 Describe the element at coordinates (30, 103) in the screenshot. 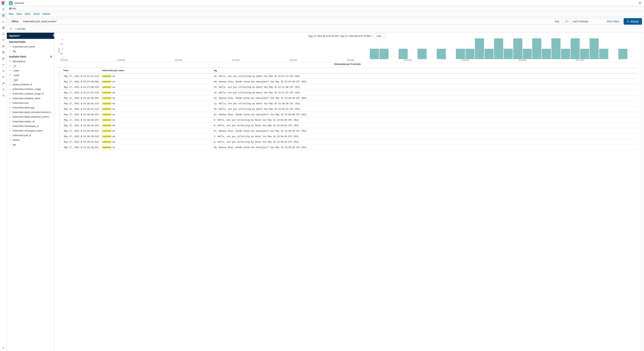

I see `available-field-item: tkubernetes.host` at that location.